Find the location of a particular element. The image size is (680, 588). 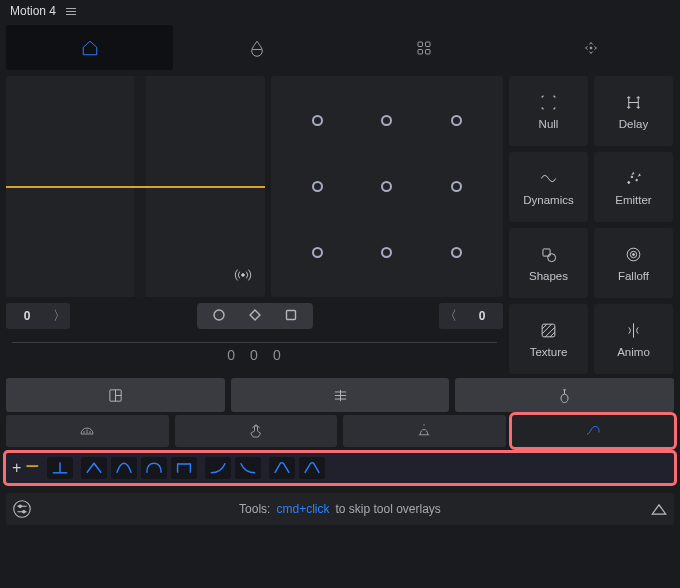

curve-ease-in is located at coordinates (94, 468).